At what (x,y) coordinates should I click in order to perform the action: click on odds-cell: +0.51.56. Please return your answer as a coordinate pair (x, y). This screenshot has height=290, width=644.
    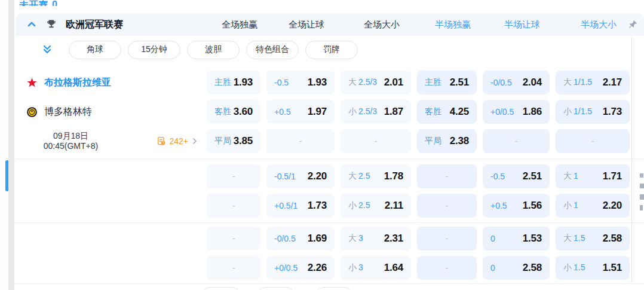
    Looking at the image, I should click on (516, 206).